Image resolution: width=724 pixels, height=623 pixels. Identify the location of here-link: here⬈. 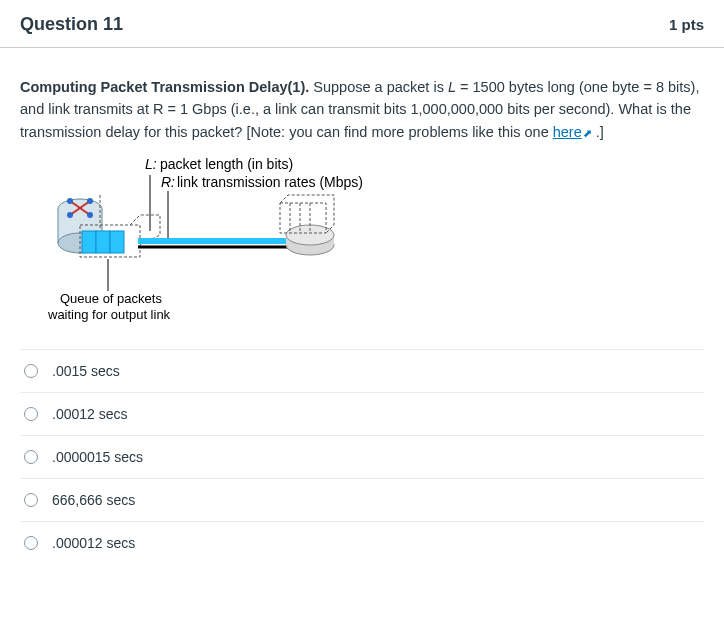
(572, 132).